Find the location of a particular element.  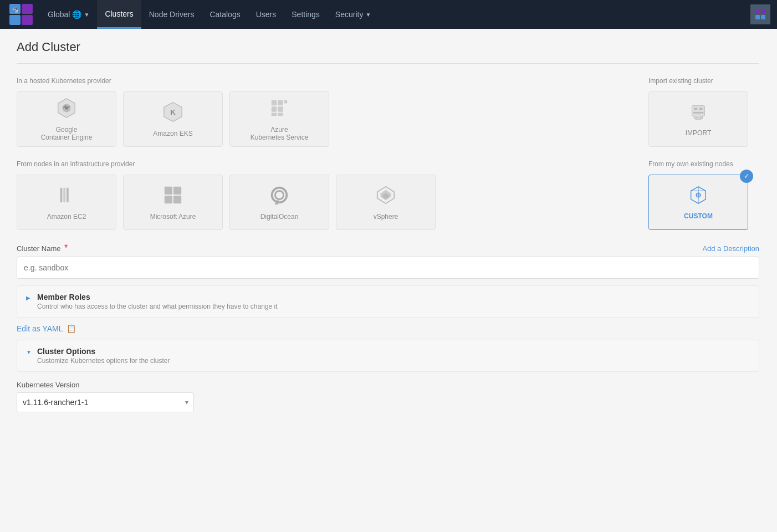

provider-card-gke: Google Container Engine is located at coordinates (67, 119).